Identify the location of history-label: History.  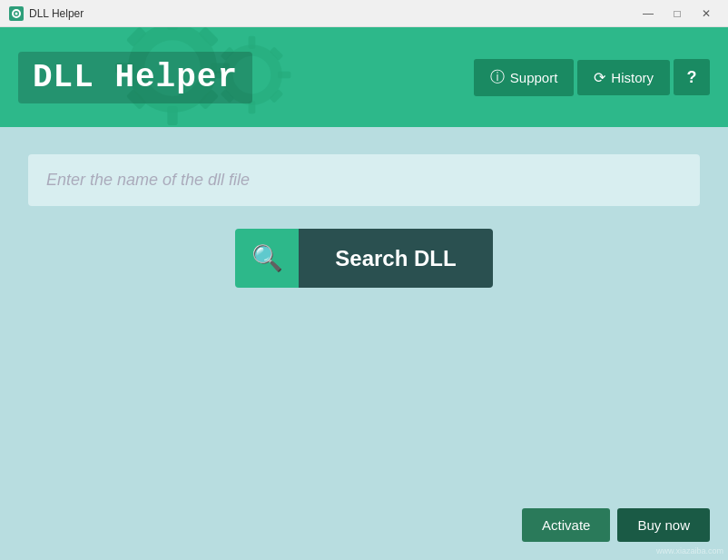
(632, 78).